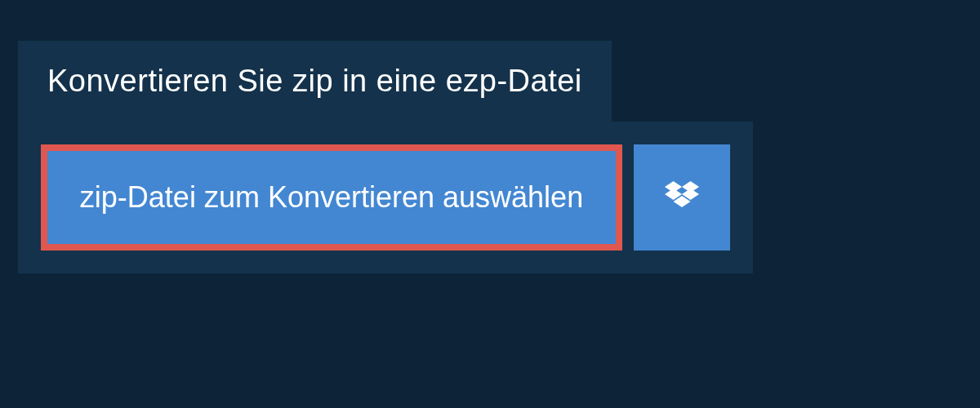 This screenshot has height=408, width=980. I want to click on dropbox-button, so click(682, 197).